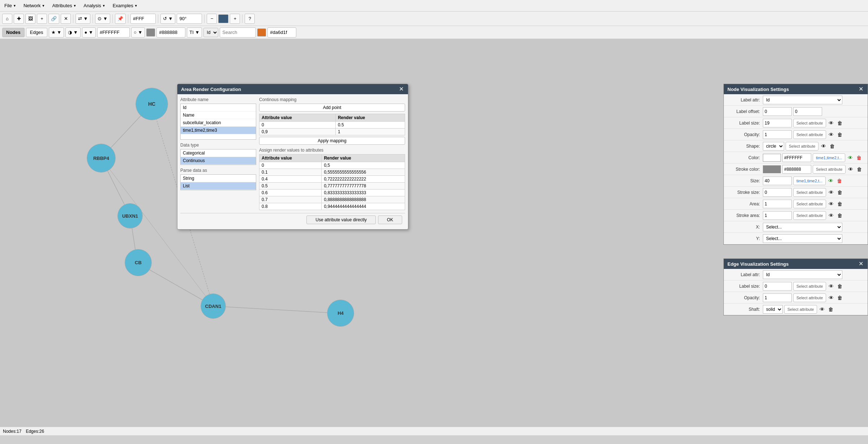  I want to click on nvs-stroke-area-del-btn: 🗑, so click(840, 216).